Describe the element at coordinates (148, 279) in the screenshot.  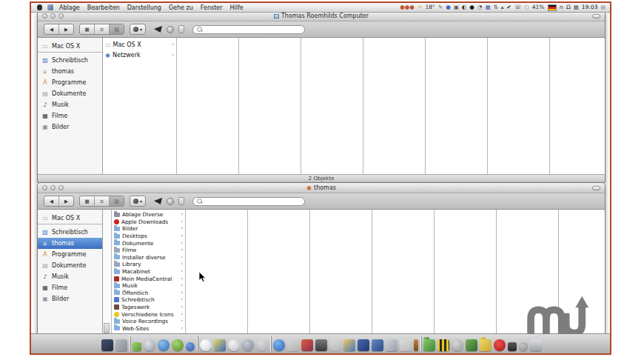
I see `column-list-item: Mein MediaCentral` at that location.